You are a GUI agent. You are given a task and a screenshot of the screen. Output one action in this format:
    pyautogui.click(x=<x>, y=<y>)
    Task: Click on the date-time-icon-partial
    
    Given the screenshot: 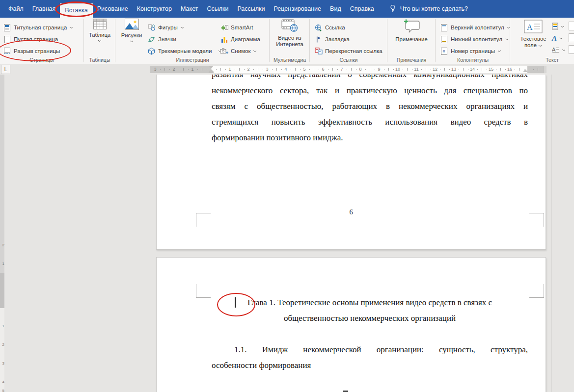 What is the action you would take?
    pyautogui.click(x=572, y=38)
    